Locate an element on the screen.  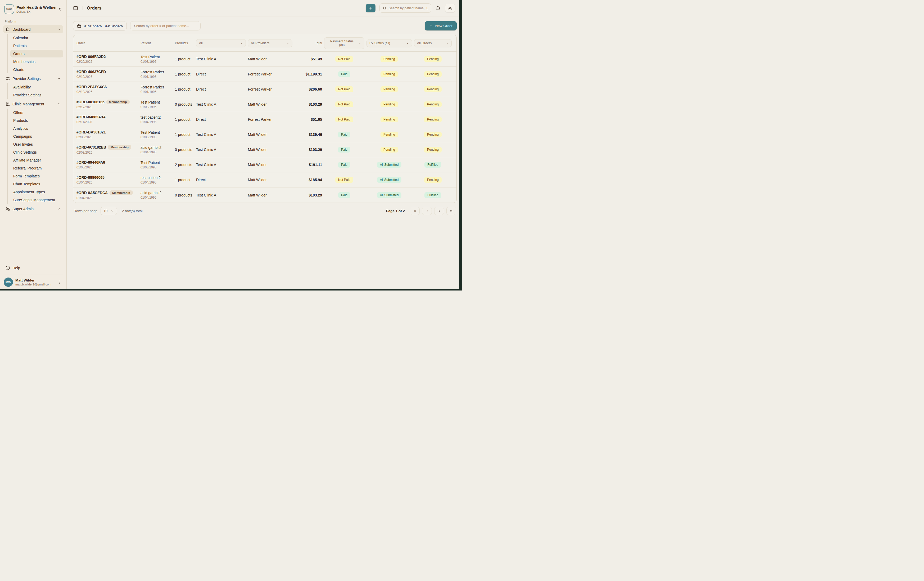
sidebar-item-products: Products is located at coordinates (37, 120).